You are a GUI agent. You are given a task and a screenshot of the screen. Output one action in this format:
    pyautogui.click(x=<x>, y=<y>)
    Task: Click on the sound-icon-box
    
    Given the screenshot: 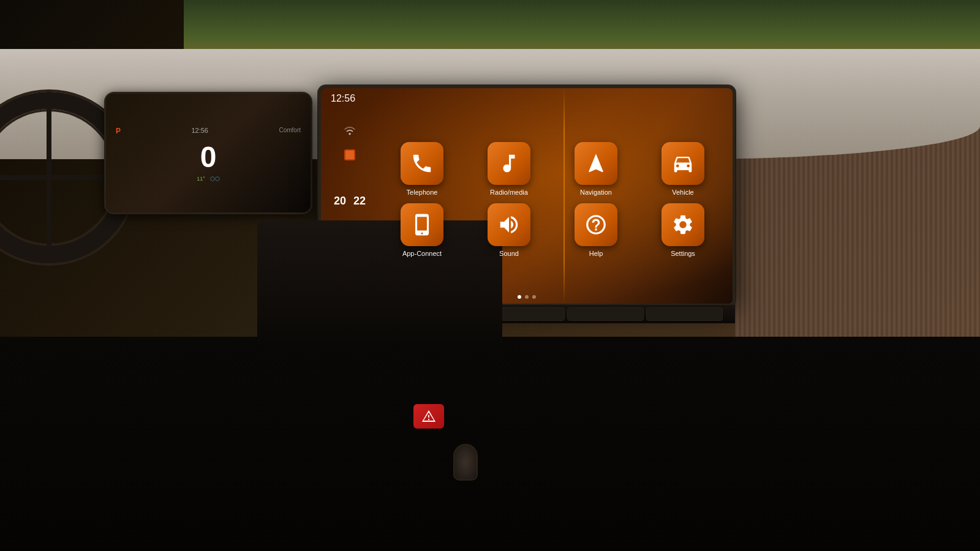 What is the action you would take?
    pyautogui.click(x=509, y=225)
    